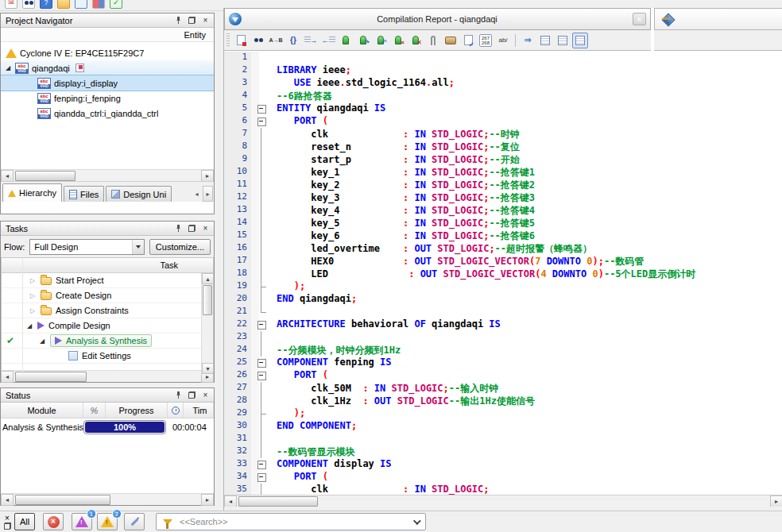 This screenshot has height=532, width=782. I want to click on code-line: 22ARCHITECTURE behavioral OF qiangdaqi I…, so click(503, 325).